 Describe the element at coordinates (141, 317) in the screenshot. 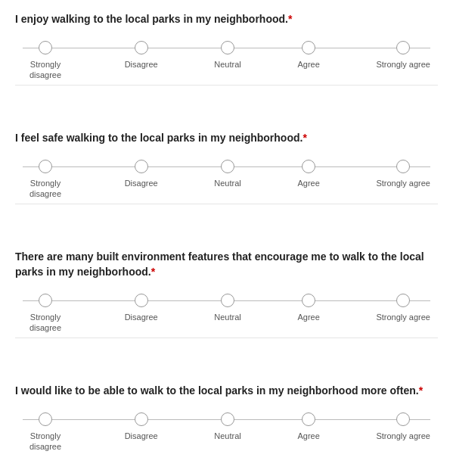

I see `scale-label-3-2: Disagree` at that location.